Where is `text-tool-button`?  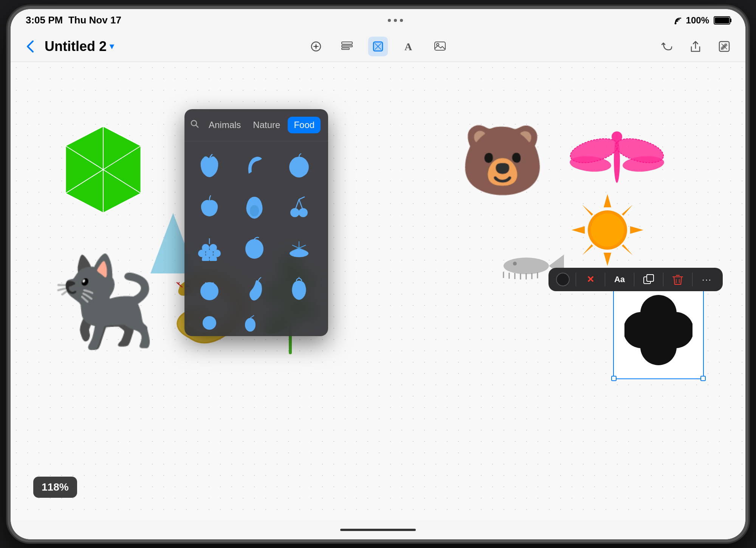
text-tool-button is located at coordinates (347, 46).